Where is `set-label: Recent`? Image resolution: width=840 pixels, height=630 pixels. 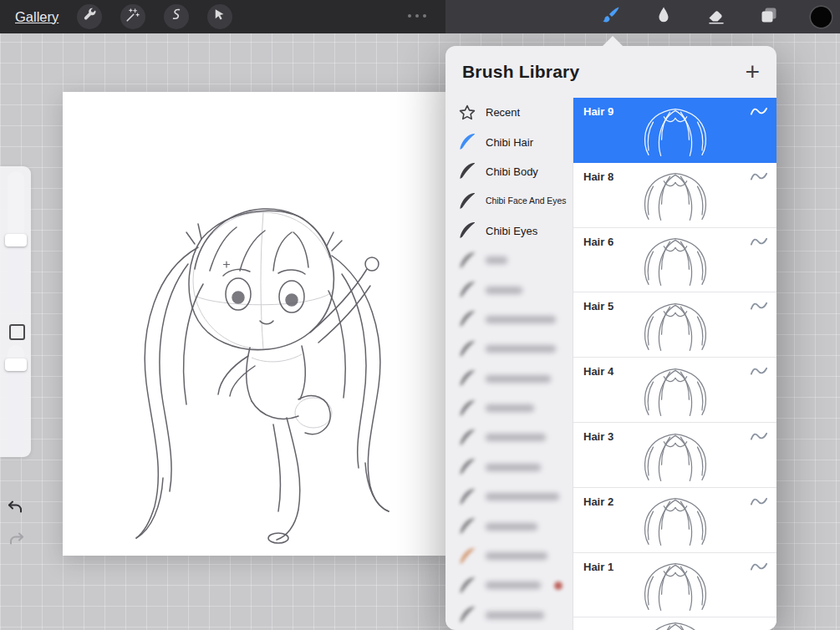 set-label: Recent is located at coordinates (503, 112).